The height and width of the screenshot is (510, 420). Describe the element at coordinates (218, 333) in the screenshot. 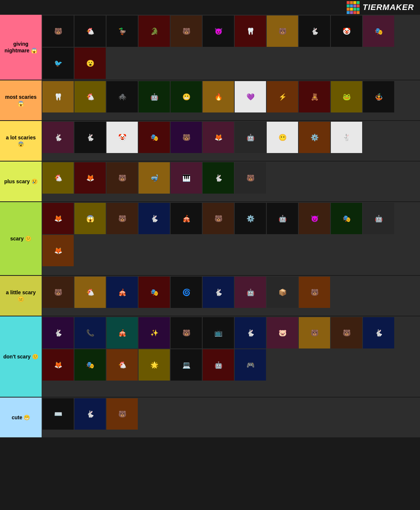

I see `list-item: 📺` at that location.